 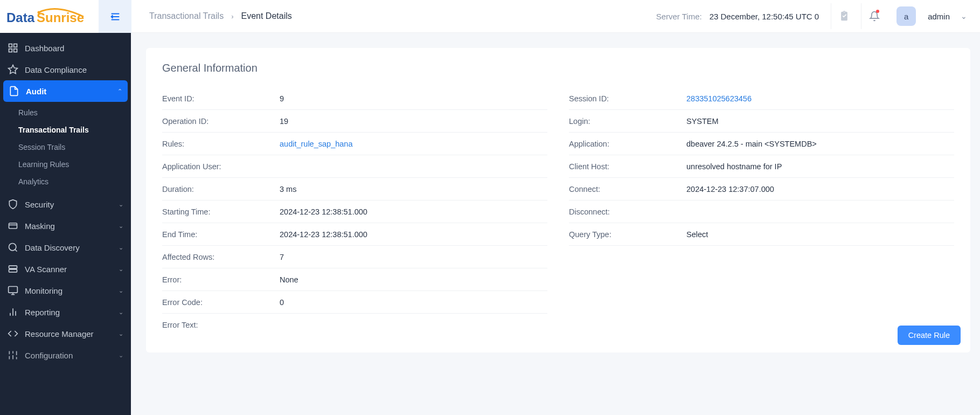 I want to click on info-label: Query Type:, so click(x=628, y=234).